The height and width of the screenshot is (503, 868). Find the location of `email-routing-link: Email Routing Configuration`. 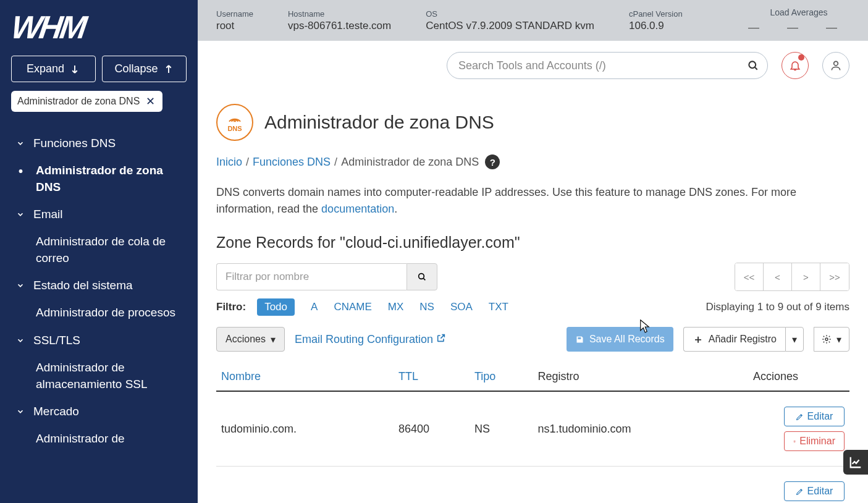

email-routing-link: Email Routing Configuration is located at coordinates (371, 340).